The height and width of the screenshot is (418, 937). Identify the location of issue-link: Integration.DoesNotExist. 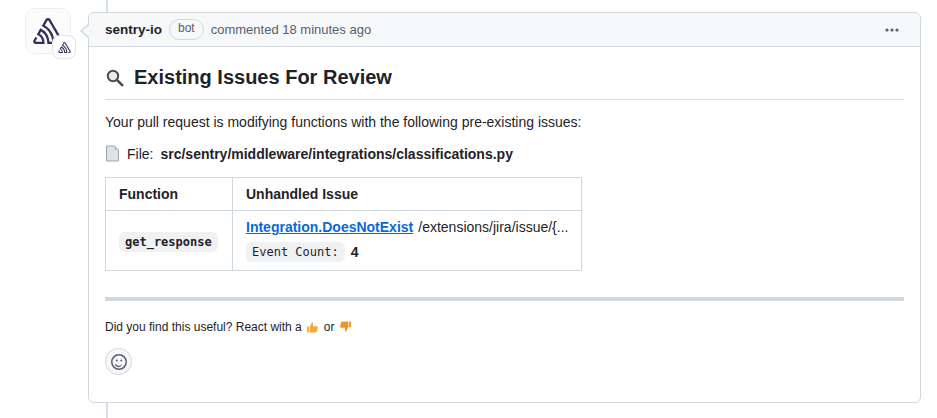
(330, 227).